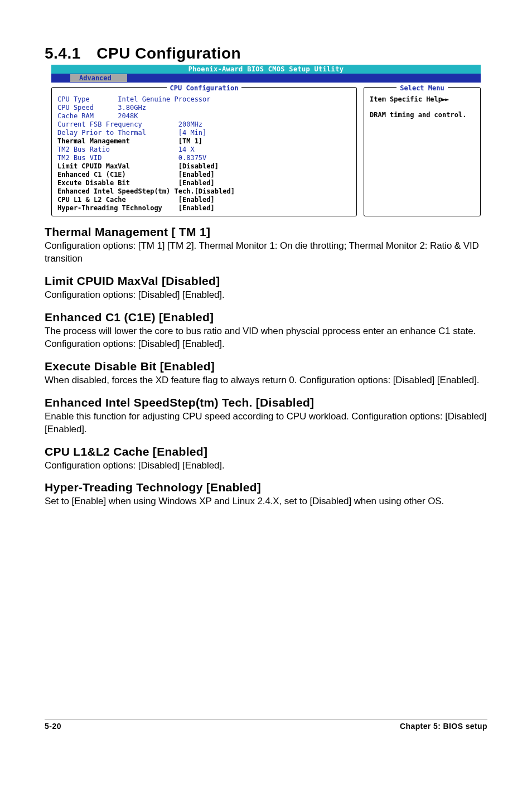  Describe the element at coordinates (266, 296) in the screenshot. I see `text-limit: Configuration options: [Disabled] [Enabl…` at that location.